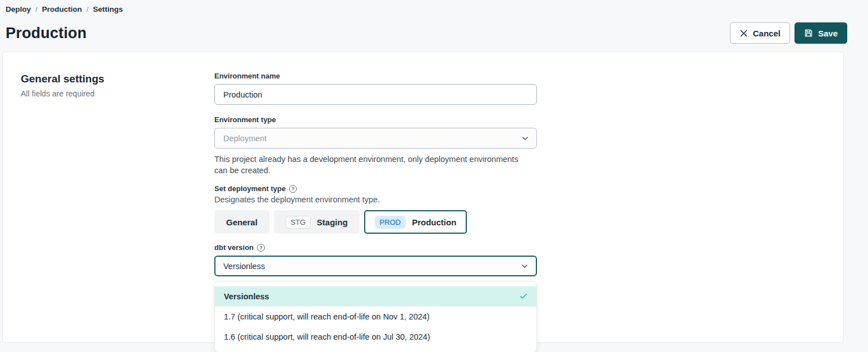  I want to click on environment-type-value: Deployment, so click(245, 138).